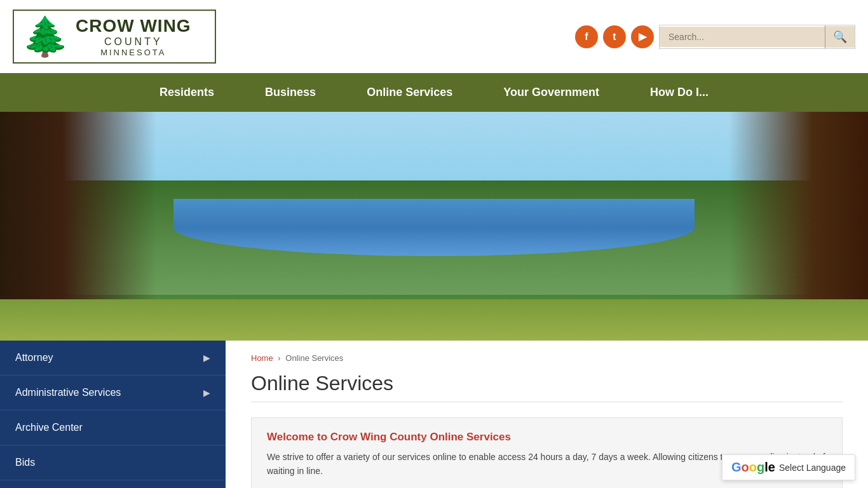  Describe the element at coordinates (133, 42) in the screenshot. I see `logo-county: COUNTY` at that location.